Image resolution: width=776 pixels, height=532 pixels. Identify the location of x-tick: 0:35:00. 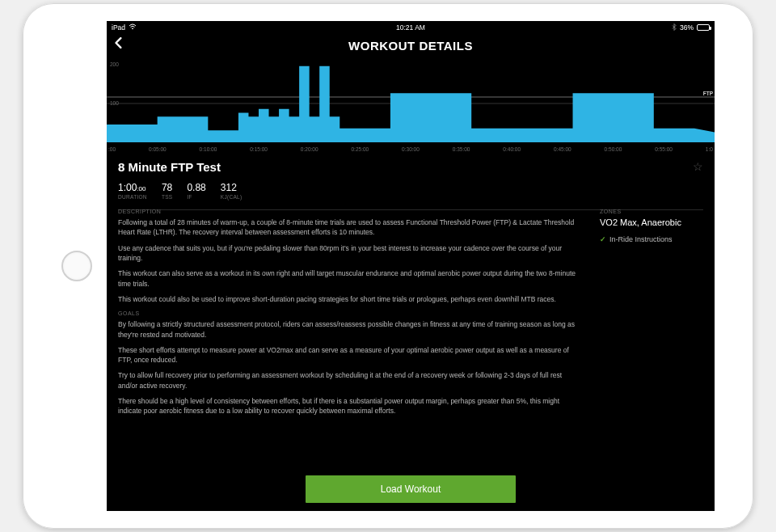
(462, 149).